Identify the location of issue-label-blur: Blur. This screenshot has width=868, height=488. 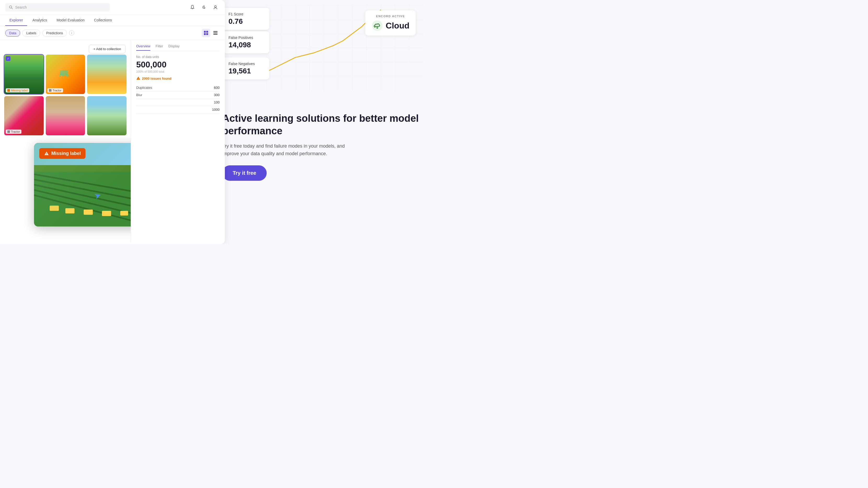
(139, 95).